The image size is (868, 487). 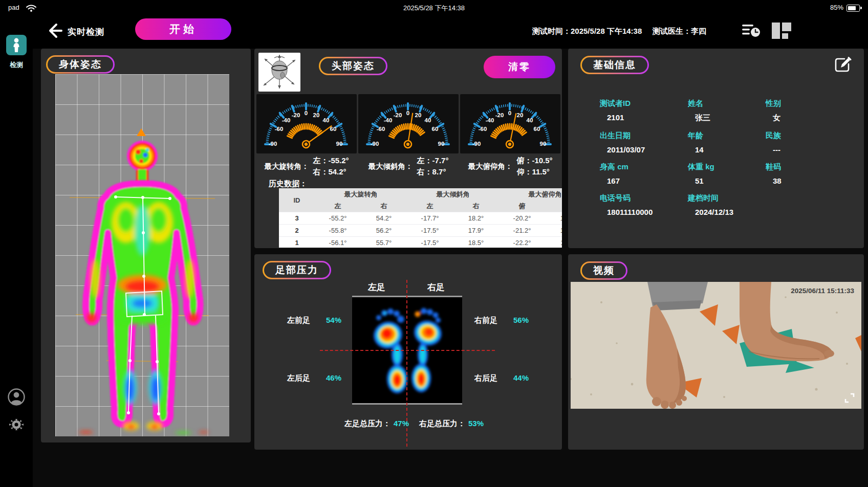 I want to click on rotation-readout: 最大旋转角： 左：-55.2° 右：54.2°, so click(x=307, y=167).